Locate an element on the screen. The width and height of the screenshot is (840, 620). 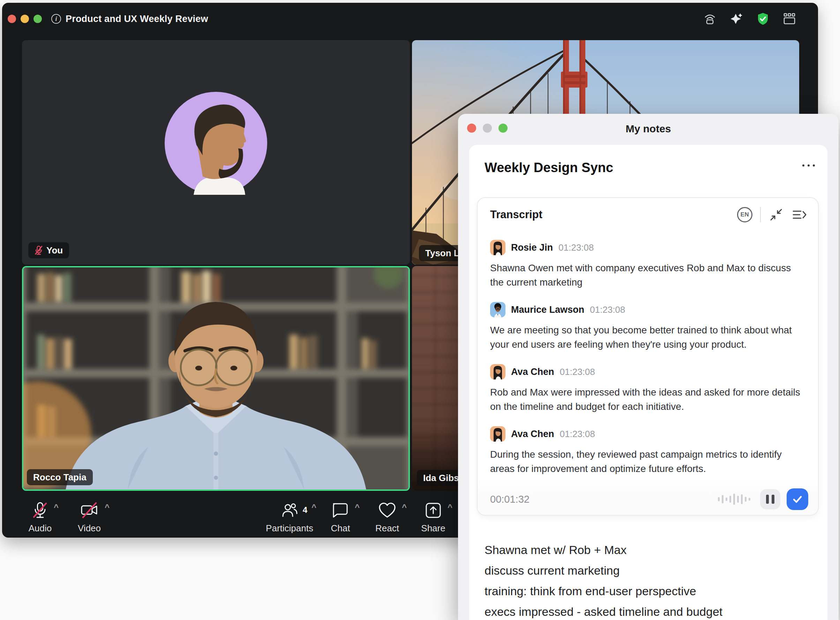
close-button is located at coordinates (12, 19).